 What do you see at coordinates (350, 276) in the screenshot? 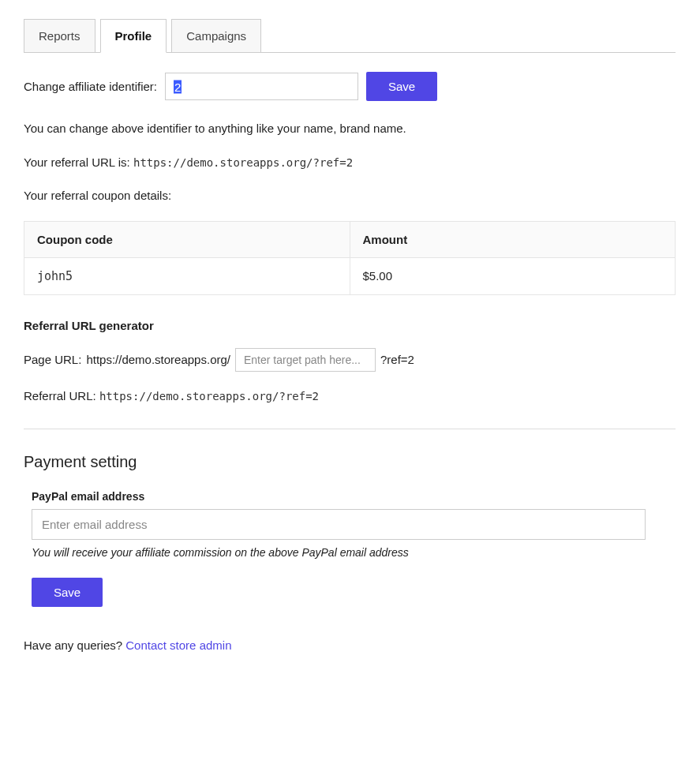
I see `table-row: john5 $5.00` at bounding box center [350, 276].